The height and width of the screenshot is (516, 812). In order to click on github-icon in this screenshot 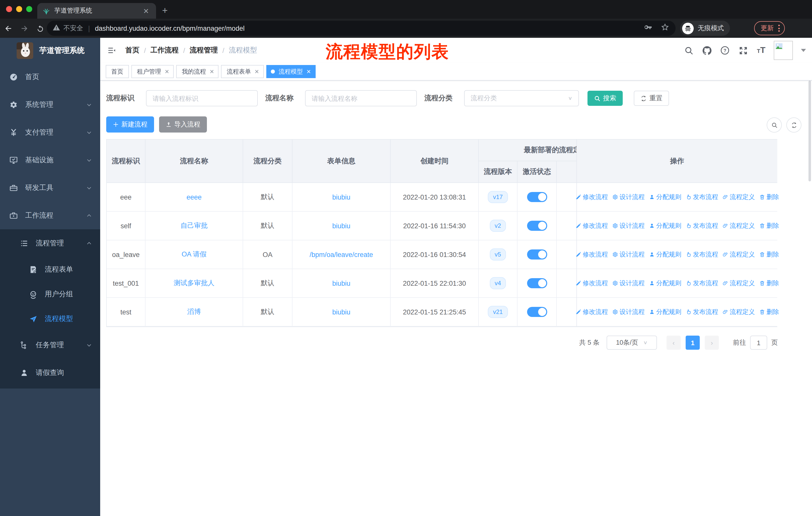, I will do `click(707, 51)`.